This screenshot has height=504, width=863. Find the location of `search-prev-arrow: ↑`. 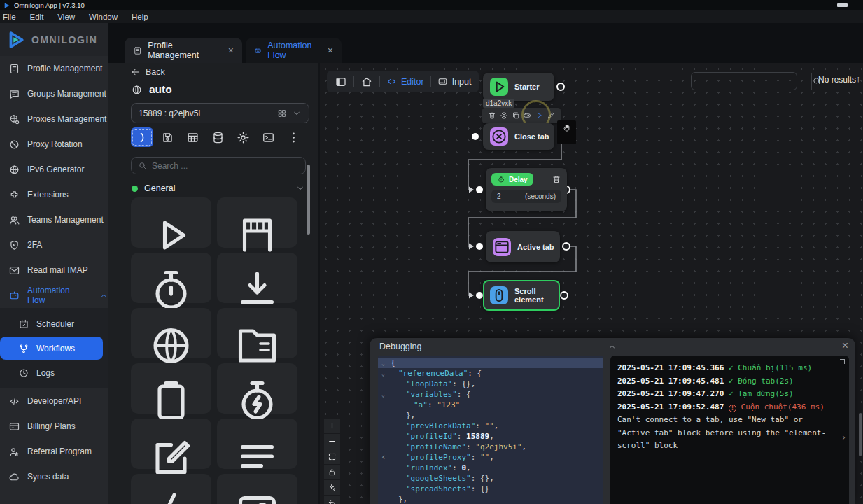

search-prev-arrow: ↑ is located at coordinates (858, 78).